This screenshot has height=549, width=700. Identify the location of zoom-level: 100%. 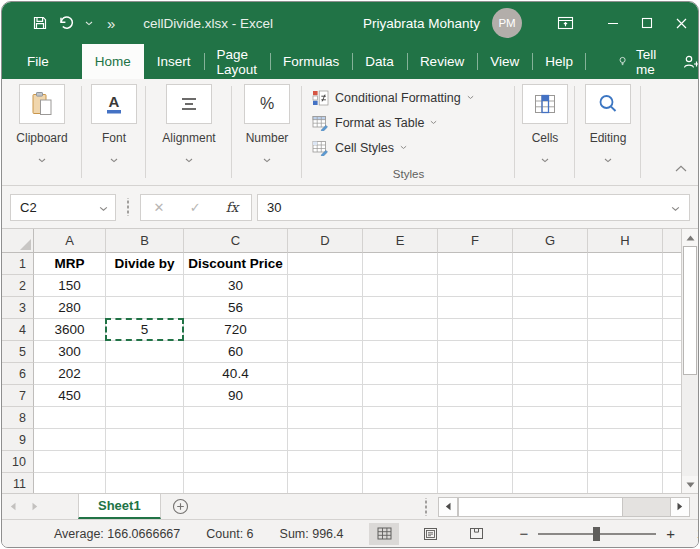
(696, 534).